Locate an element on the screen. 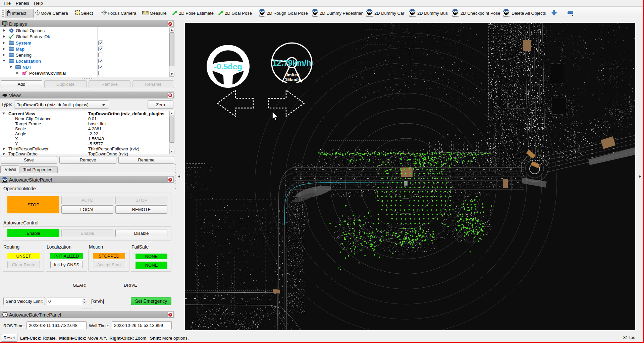  svg-text: -0.5deg is located at coordinates (228, 66).